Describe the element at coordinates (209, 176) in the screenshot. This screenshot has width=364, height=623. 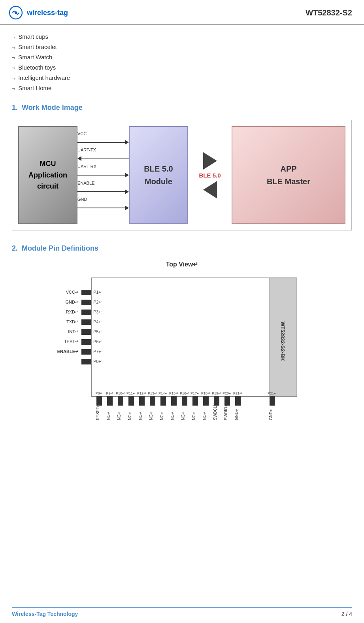
I see `ble-wireless-label: BLE 5.0` at that location.